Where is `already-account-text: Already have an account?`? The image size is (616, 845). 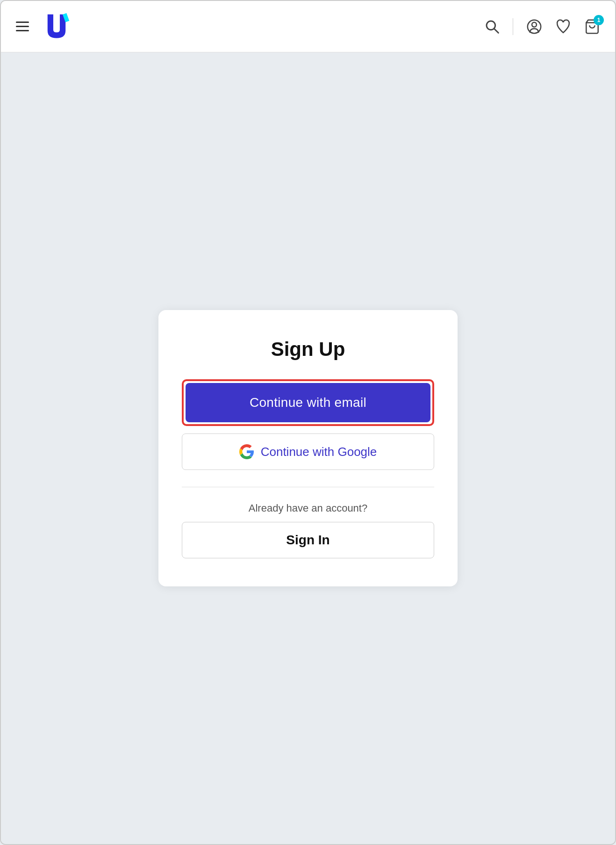 already-account-text: Already have an account? is located at coordinates (308, 508).